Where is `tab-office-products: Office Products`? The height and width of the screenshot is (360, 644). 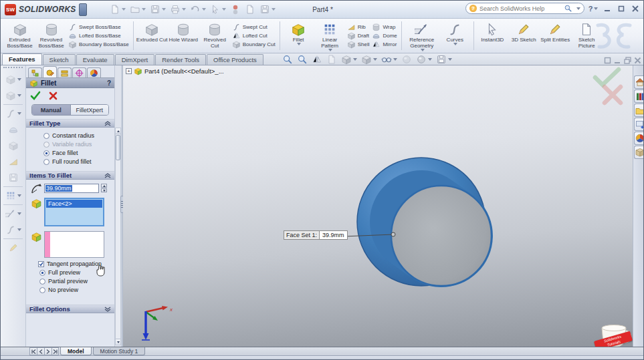
tab-office-products: Office Products is located at coordinates (235, 59).